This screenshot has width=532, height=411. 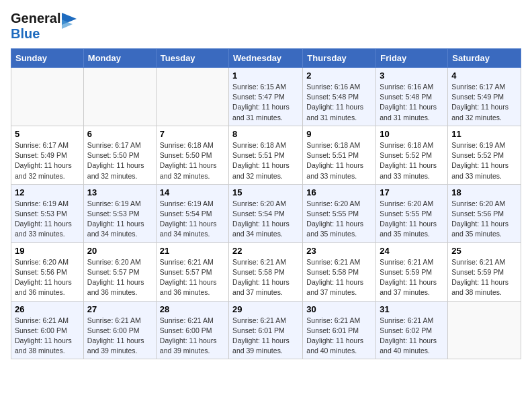 I want to click on day-number: 29, so click(x=266, y=309).